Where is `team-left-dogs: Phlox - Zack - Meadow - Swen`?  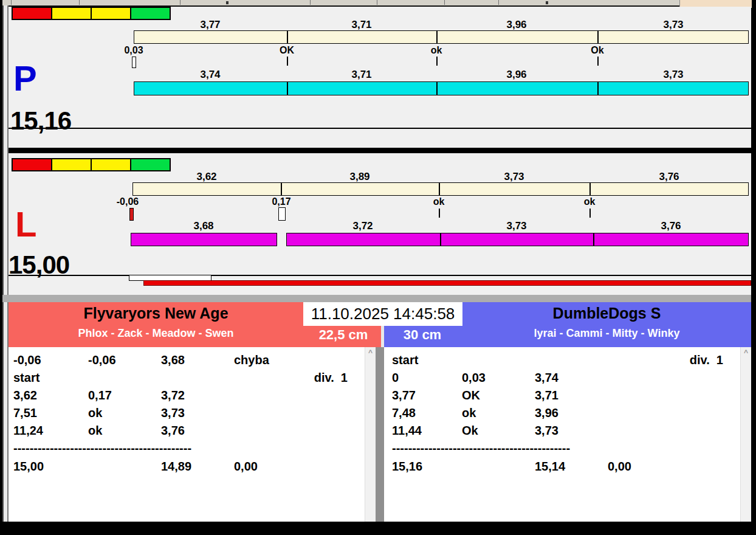
team-left-dogs: Phlox - Zack - Meadow - Swen is located at coordinates (156, 333).